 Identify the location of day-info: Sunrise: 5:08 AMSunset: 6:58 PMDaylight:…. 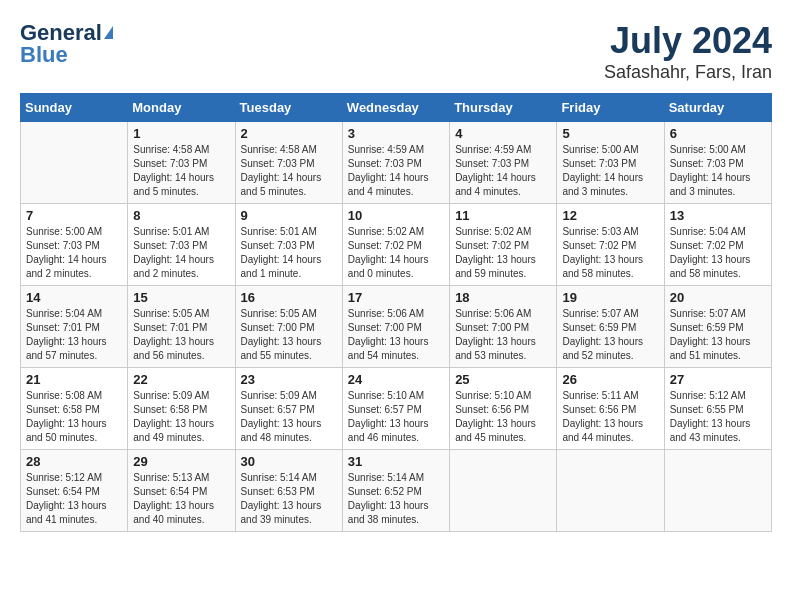
(74, 417).